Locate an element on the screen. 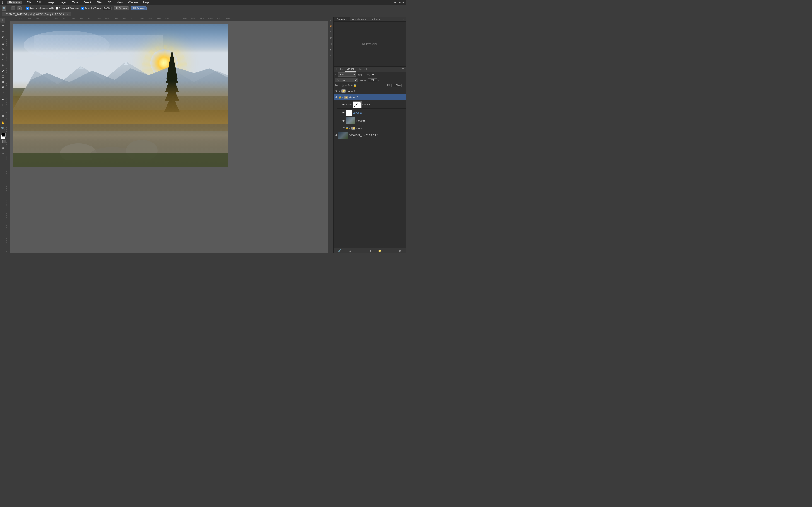 This screenshot has height=507, width=812. info-icon: ℹ is located at coordinates (331, 32).